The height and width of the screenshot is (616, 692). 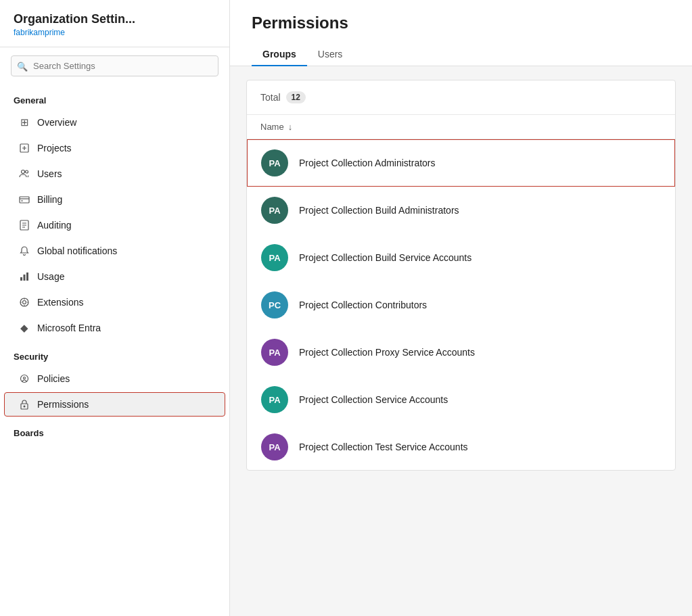 I want to click on group-name: Project Collection Build Administrators, so click(x=379, y=210).